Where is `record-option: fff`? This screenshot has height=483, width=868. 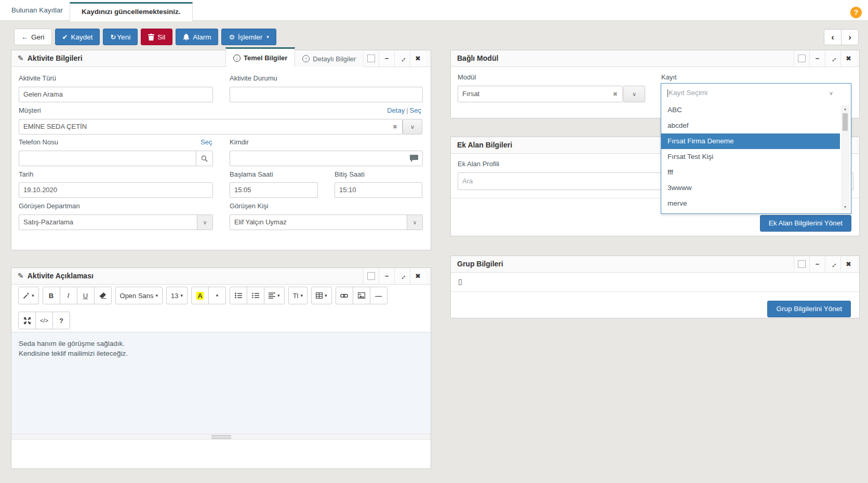
record-option: fff is located at coordinates (751, 172).